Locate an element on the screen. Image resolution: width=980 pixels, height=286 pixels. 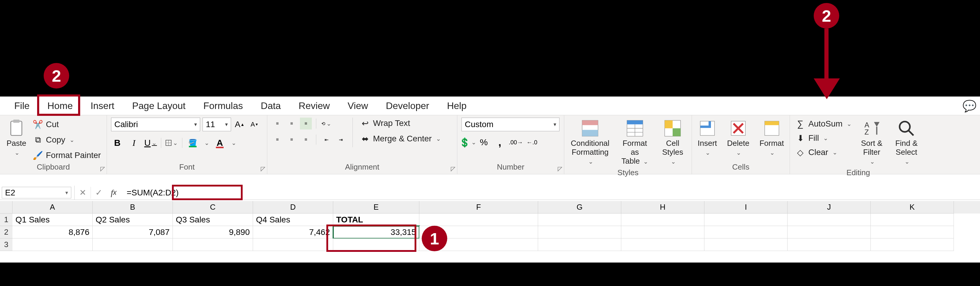
col-header-B: B is located at coordinates (133, 207).